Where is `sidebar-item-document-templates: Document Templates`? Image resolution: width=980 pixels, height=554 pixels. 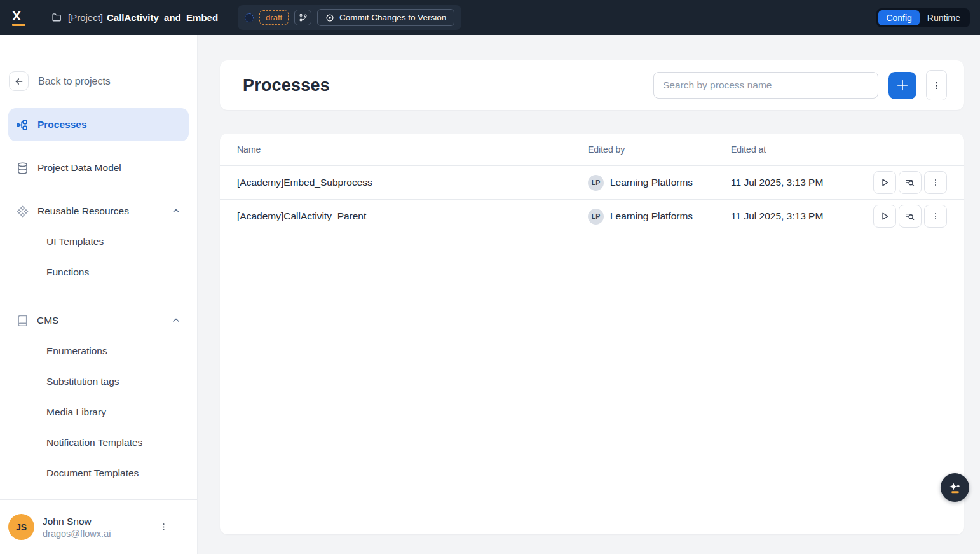 sidebar-item-document-templates: Document Templates is located at coordinates (99, 473).